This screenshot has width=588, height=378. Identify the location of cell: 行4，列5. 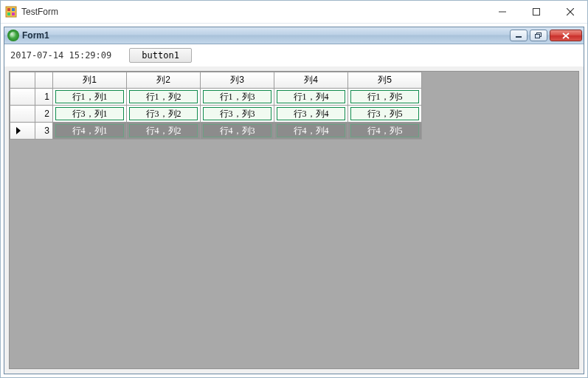
(385, 131).